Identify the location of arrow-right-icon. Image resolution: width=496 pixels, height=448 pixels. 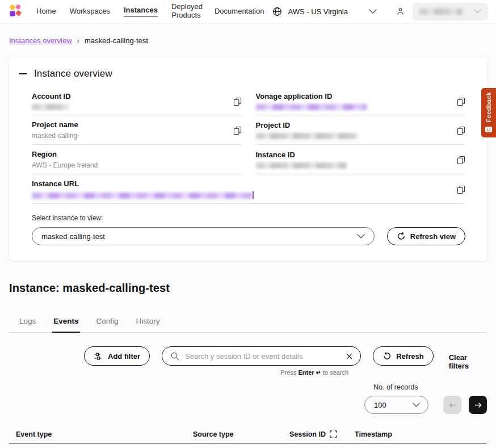
(478, 405).